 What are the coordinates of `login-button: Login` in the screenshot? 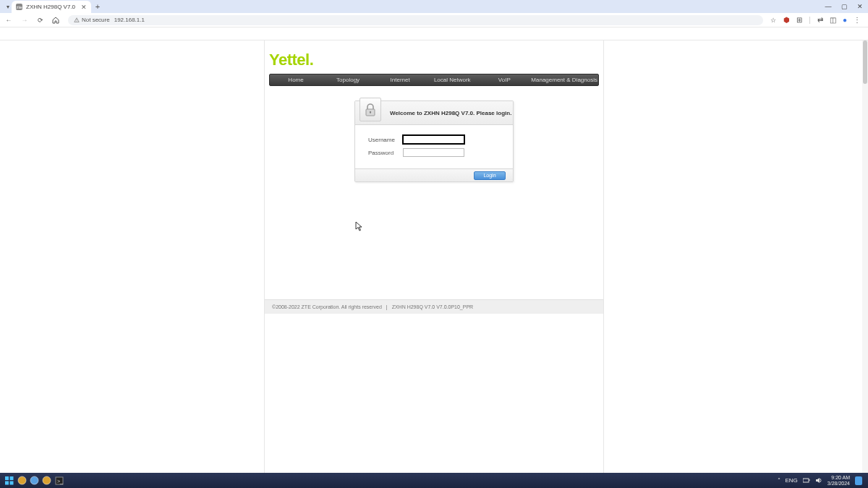 It's located at (490, 176).